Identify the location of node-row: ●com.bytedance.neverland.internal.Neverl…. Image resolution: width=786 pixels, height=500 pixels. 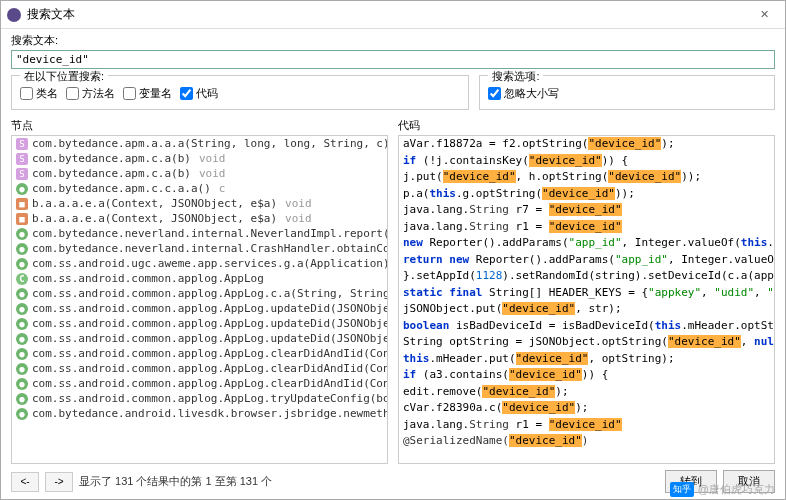
(200, 234).